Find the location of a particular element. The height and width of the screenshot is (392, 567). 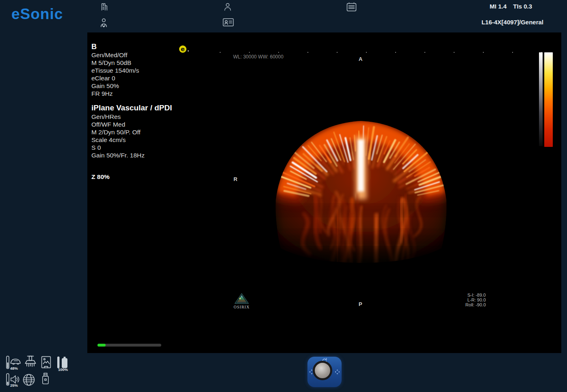

trackball-widget is located at coordinates (325, 372).